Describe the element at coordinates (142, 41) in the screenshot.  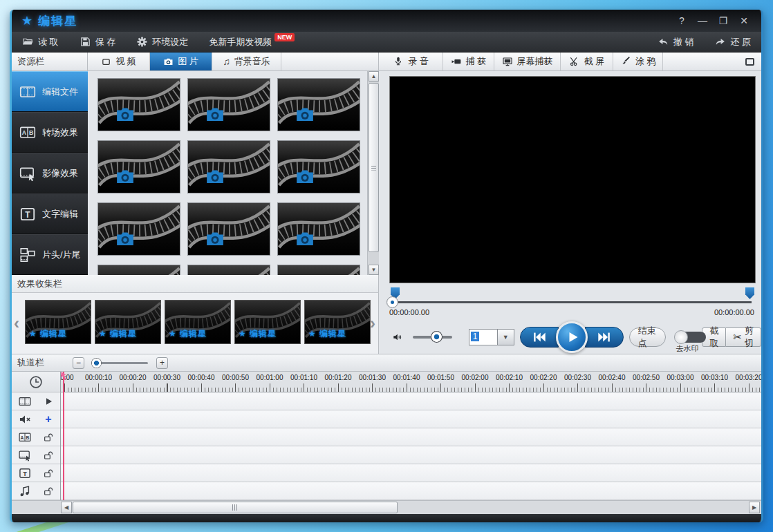
I see `gear-icon` at that location.